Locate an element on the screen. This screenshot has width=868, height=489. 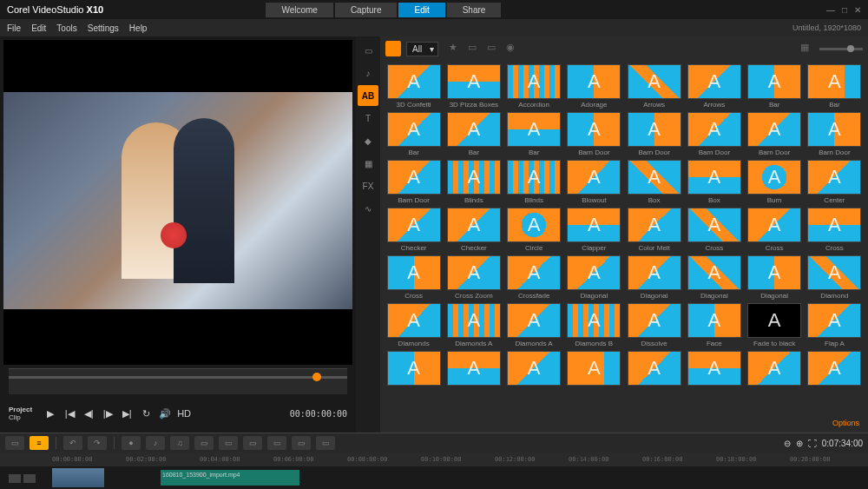
menu-edit: Edit is located at coordinates (38, 28).